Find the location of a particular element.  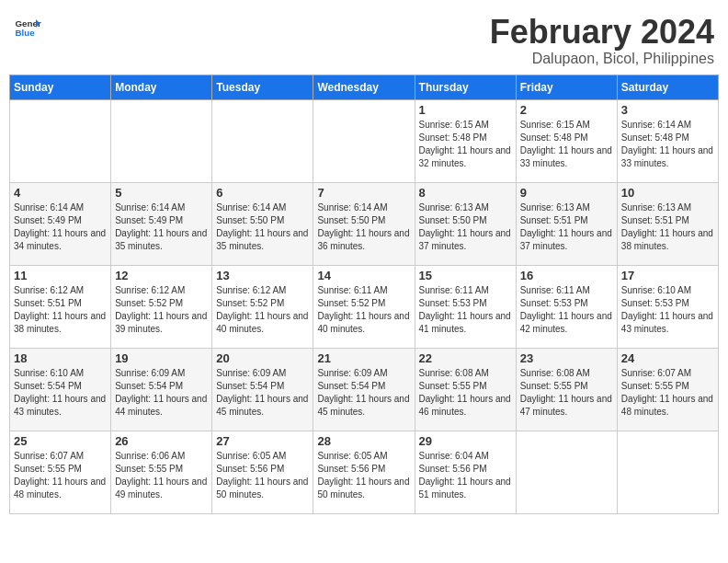

cell-day-number: 15 is located at coordinates (465, 276).